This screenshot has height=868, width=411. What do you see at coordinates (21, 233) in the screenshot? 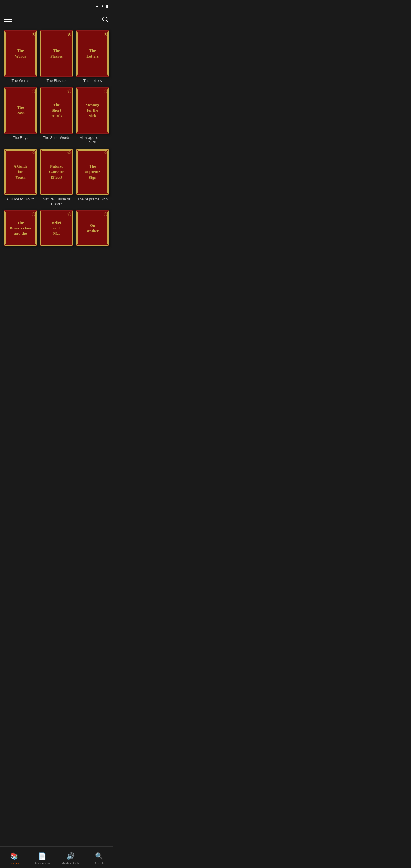
I see `book-item-resurrection: The Resurrection and the☆` at bounding box center [21, 233].